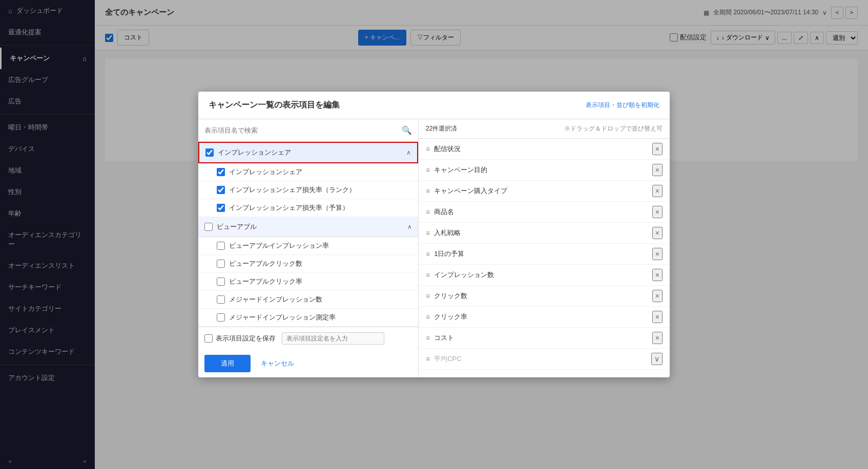  I want to click on drag-hint: ※ドラッグ＆ドロップで並び替え可, so click(613, 129).